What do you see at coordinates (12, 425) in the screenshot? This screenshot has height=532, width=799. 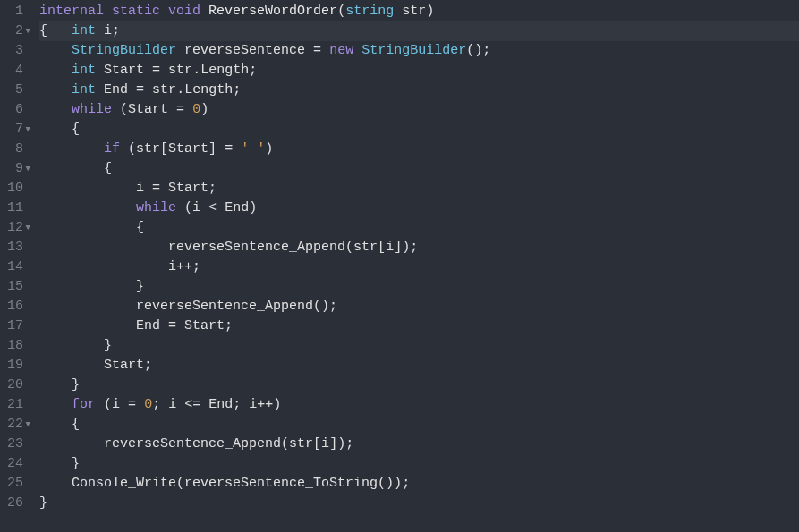 I see `line-number: 22▼` at bounding box center [12, 425].